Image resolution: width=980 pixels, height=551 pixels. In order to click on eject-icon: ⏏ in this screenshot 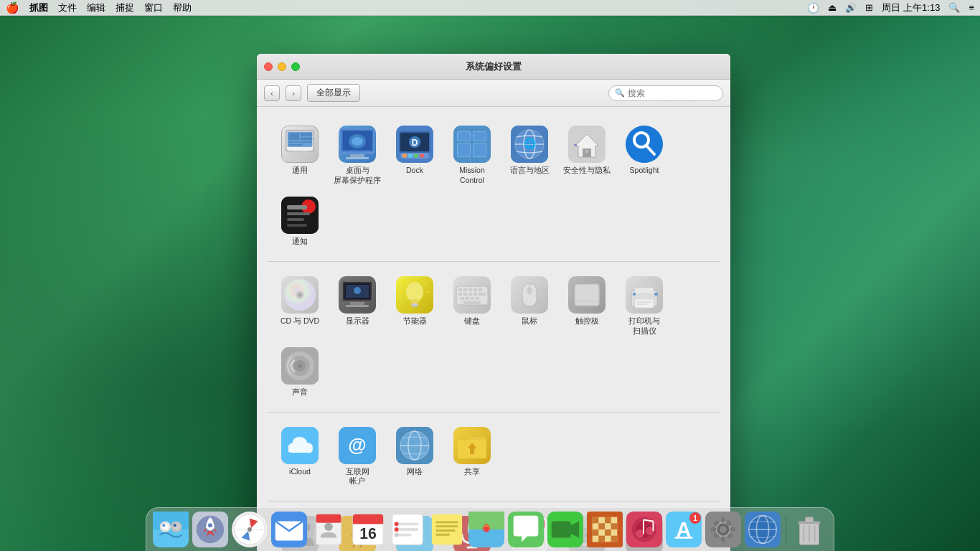, I will do `click(832, 7)`.